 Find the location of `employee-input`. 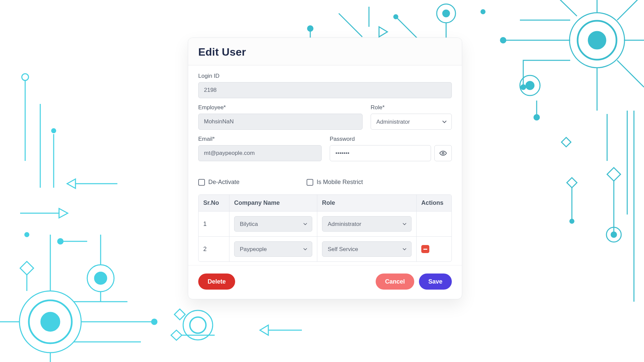

employee-input is located at coordinates (280, 122).